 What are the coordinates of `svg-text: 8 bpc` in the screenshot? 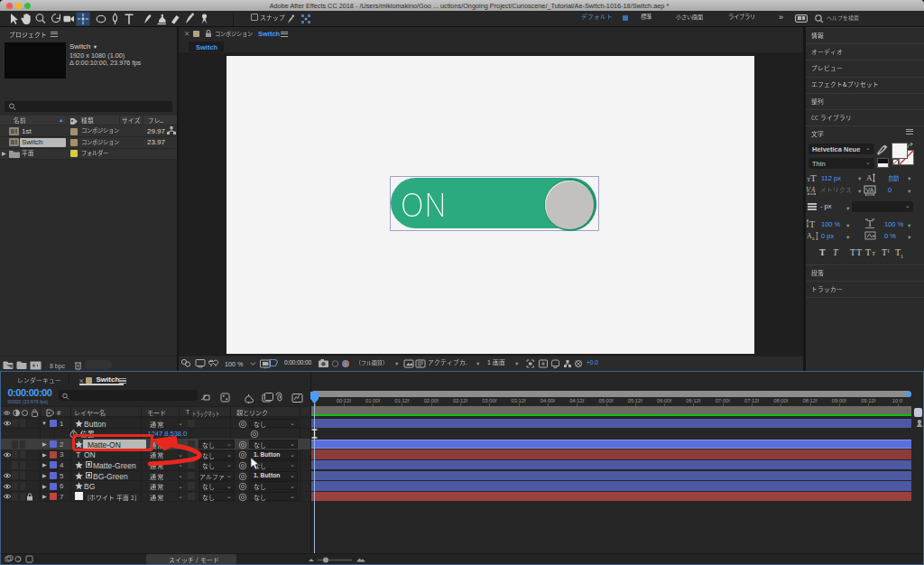 It's located at (58, 366).